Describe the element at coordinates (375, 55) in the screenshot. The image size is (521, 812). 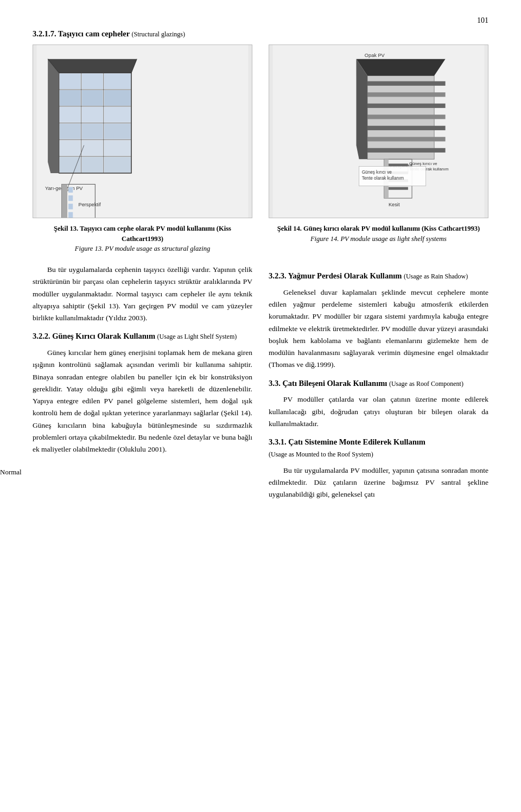
I see `svg-text: Opak PV` at that location.